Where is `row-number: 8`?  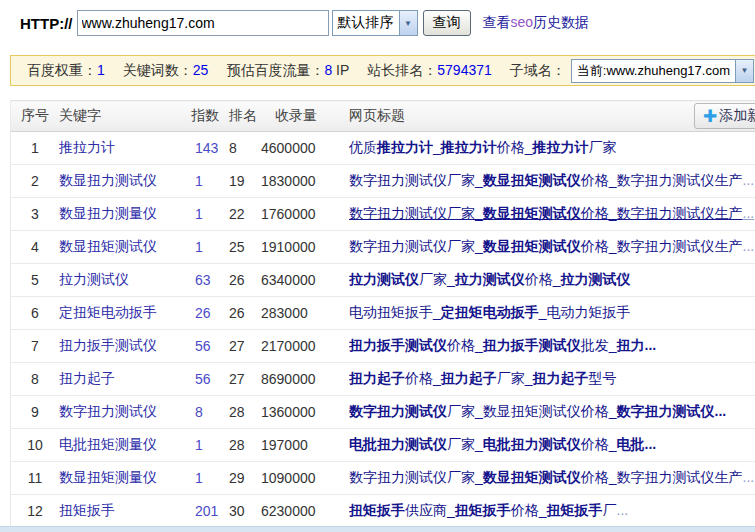
row-number: 8 is located at coordinates (35, 380).